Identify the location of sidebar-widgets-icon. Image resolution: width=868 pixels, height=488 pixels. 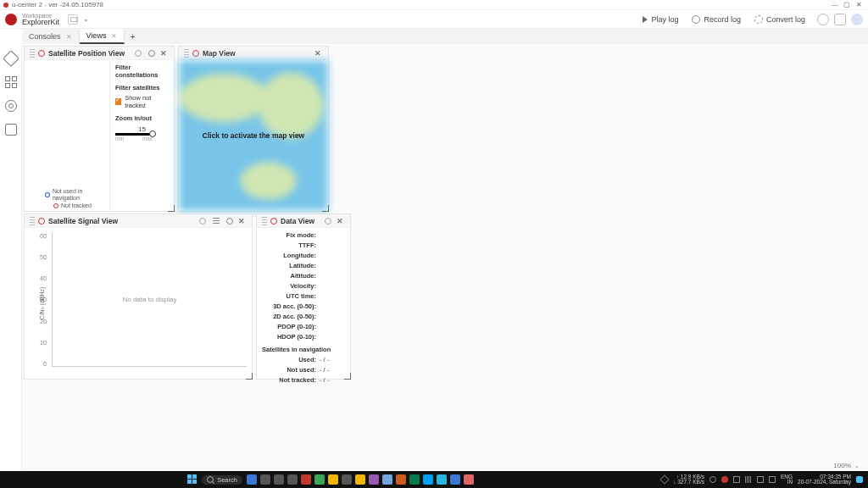
(11, 82).